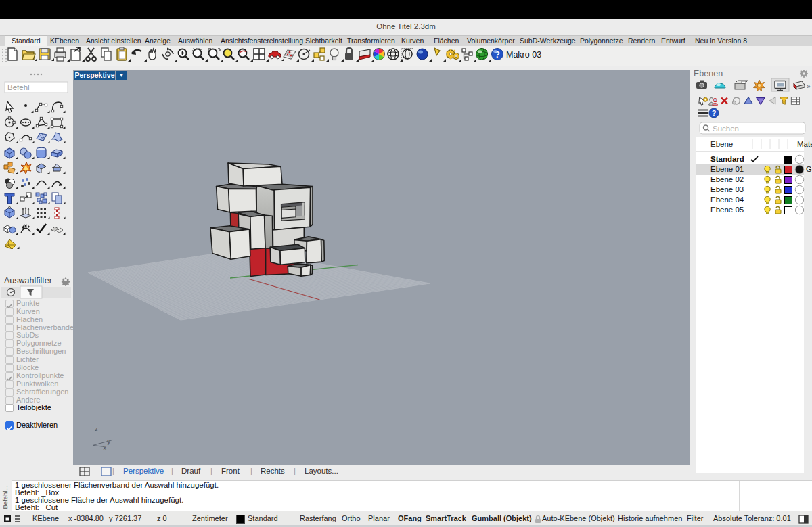 This screenshot has width=812, height=527. Describe the element at coordinates (96, 429) in the screenshot. I see `svg-text: z` at that location.